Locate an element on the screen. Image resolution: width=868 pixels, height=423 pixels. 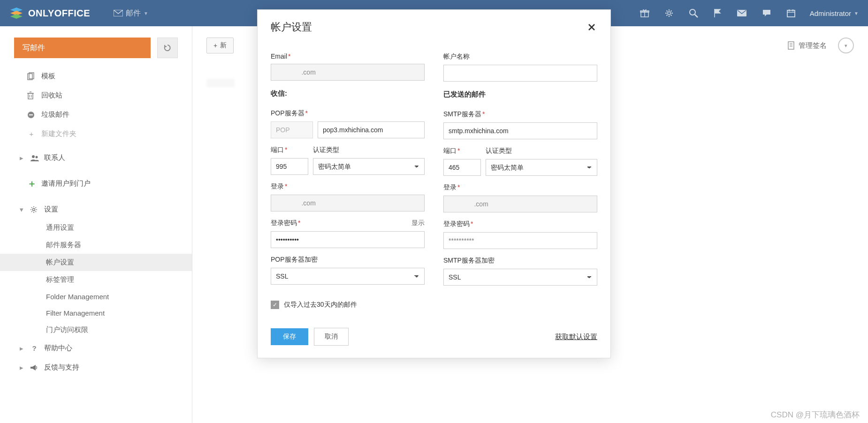
mail-icon is located at coordinates (742, 13).